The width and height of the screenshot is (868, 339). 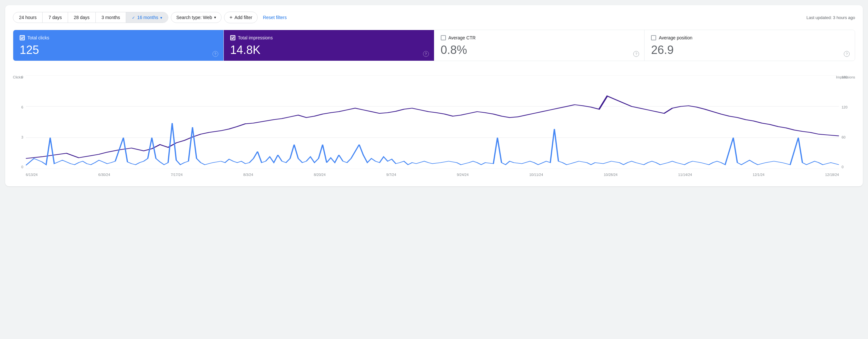 I want to click on filter-3m: 3 months, so click(x=111, y=18).